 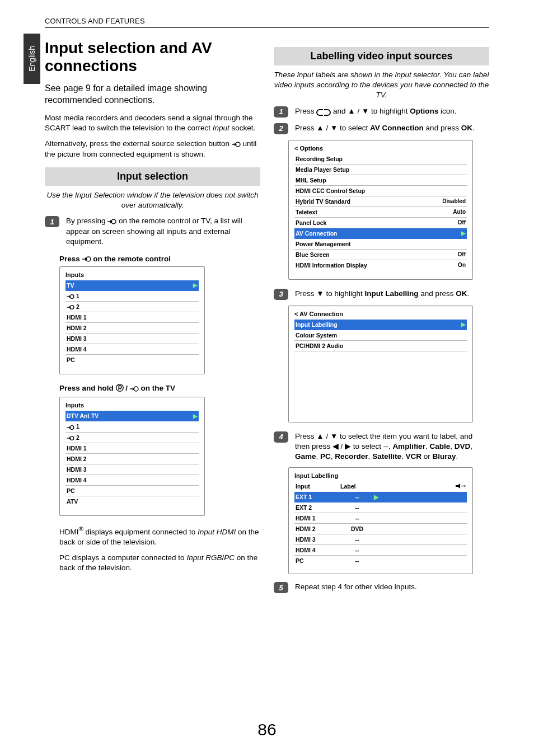 I want to click on list-item: MHL Setup, so click(x=381, y=180).